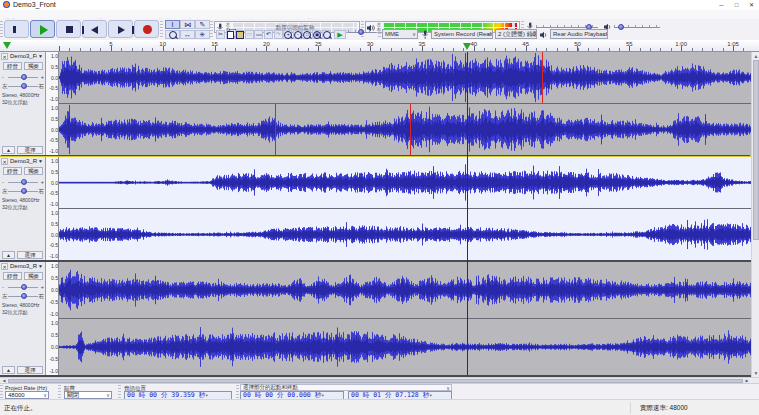 The image size is (759, 415). Describe the element at coordinates (756, 373) in the screenshot. I see `scroll-down-arrow: ▼` at that location.